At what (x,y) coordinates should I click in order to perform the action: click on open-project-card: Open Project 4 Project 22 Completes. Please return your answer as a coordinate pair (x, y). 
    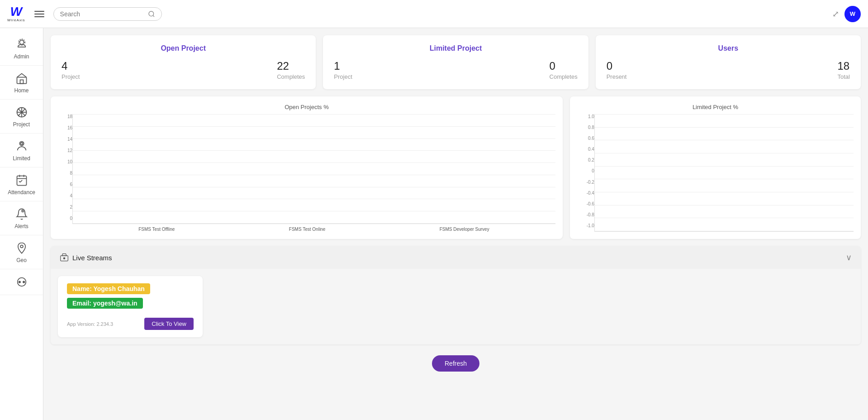
    Looking at the image, I should click on (183, 62).